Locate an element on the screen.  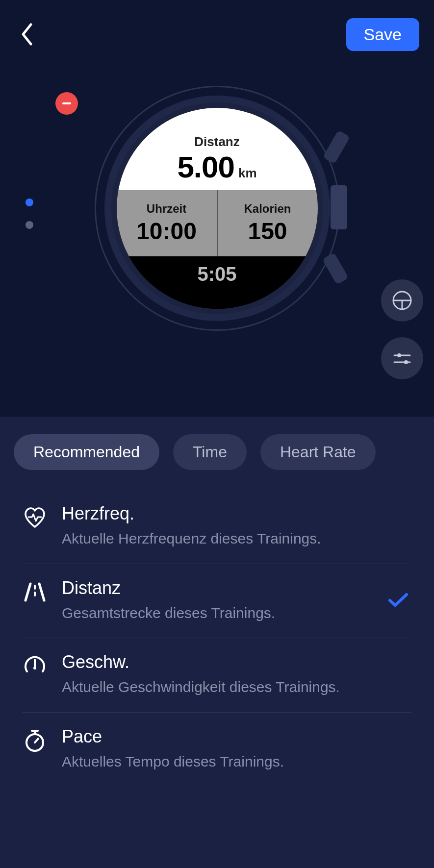
list-item-desc: Gesamtstrecke dieses Trainings. is located at coordinates (236, 614).